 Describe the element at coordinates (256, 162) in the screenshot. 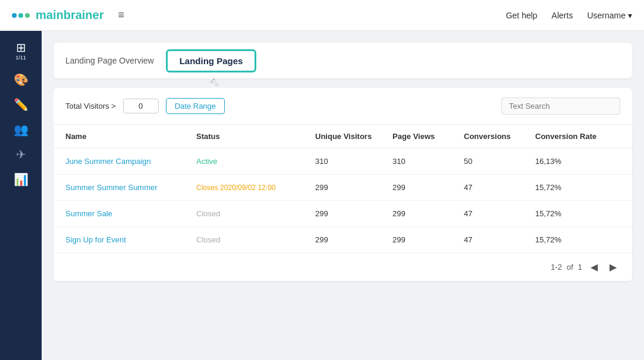

I see `row-status: Active` at that location.